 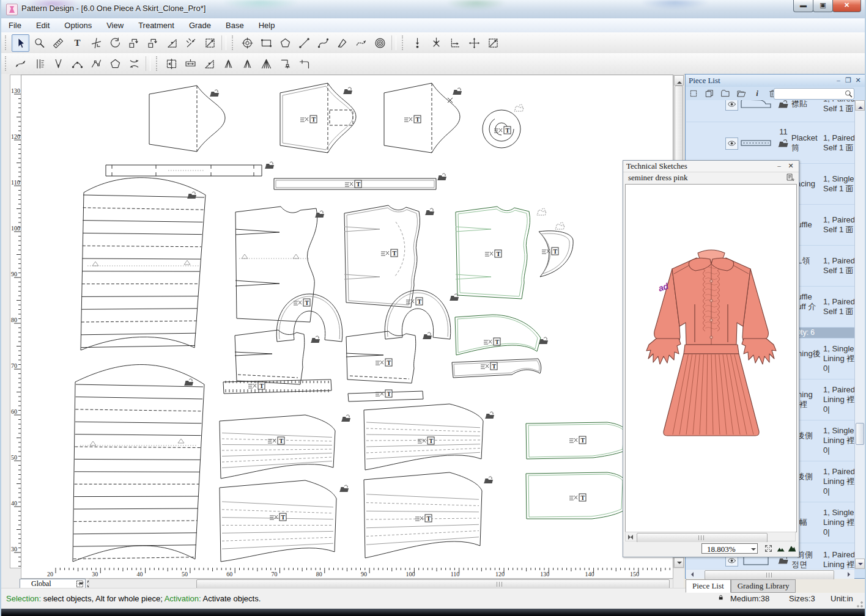 I want to click on tool-move-y, so click(x=153, y=43).